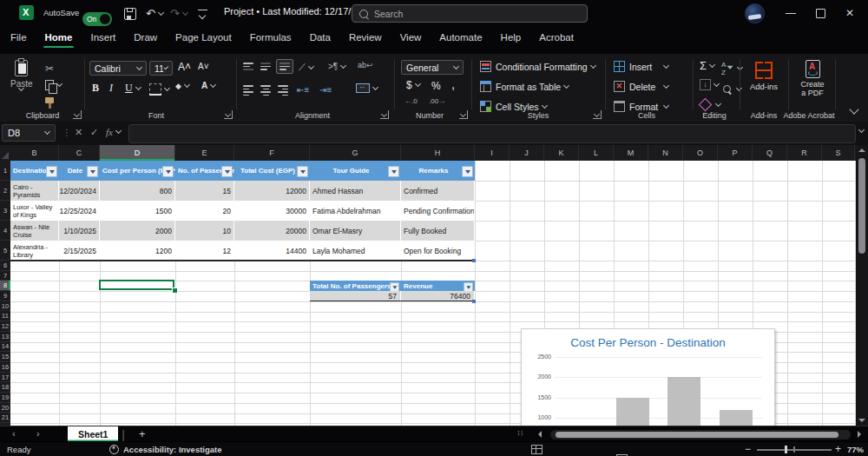 The height and width of the screenshot is (456, 868). Describe the element at coordinates (80, 191) in the screenshot. I see `table-cell: 12/20/2024` at that location.